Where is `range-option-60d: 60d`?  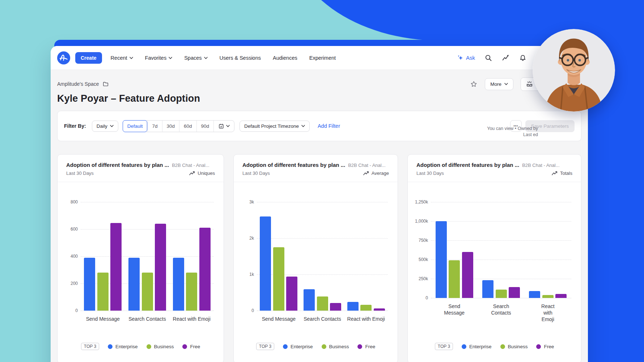
range-option-60d: 60d is located at coordinates (188, 126).